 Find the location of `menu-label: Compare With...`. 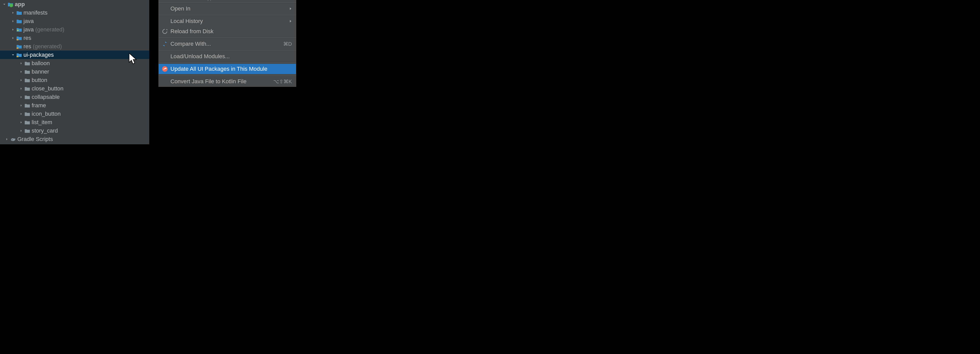

menu-label: Compare With... is located at coordinates (191, 44).